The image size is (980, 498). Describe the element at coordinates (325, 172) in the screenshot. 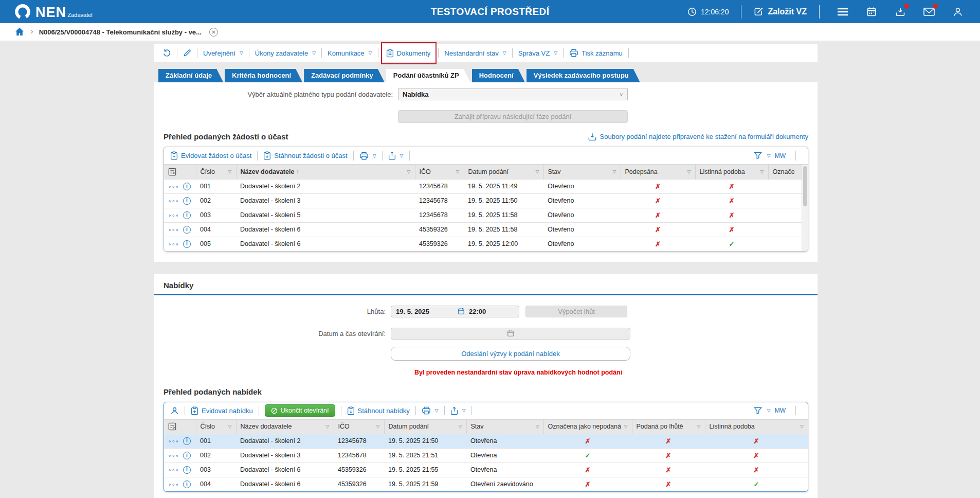

I see `col-header-nazev: Název dodavatele ↑▽` at that location.